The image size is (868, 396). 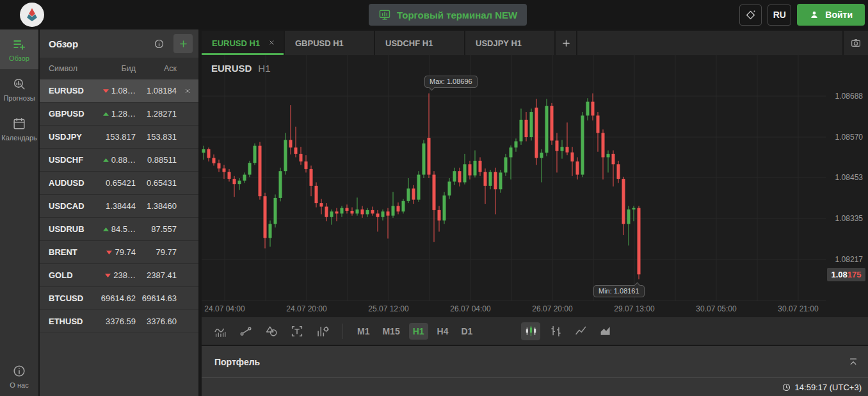 What do you see at coordinates (119, 91) in the screenshot?
I see `watchlist-row: EURUSD1.08…1.08184` at bounding box center [119, 91].